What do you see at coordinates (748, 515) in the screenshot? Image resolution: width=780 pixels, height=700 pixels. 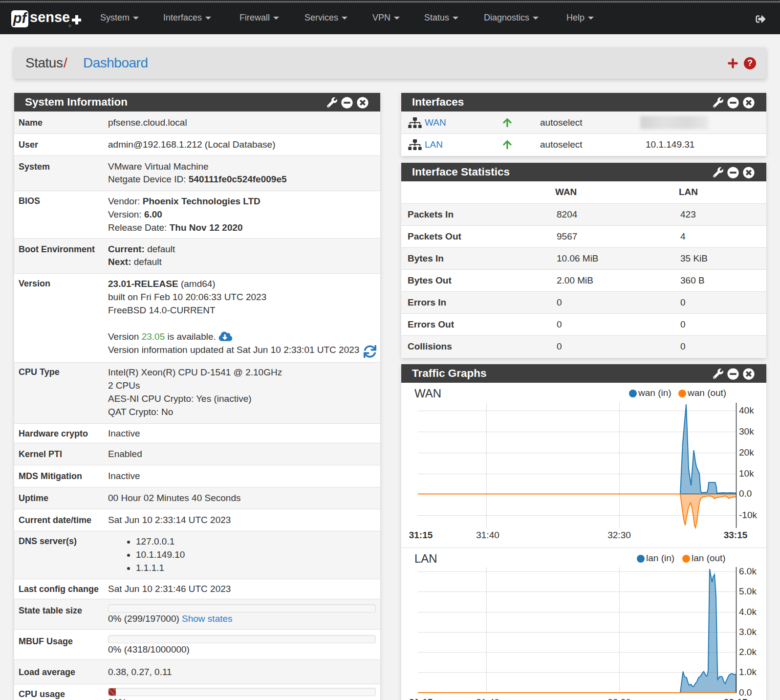 I see `svg-text: -10k` at bounding box center [748, 515].